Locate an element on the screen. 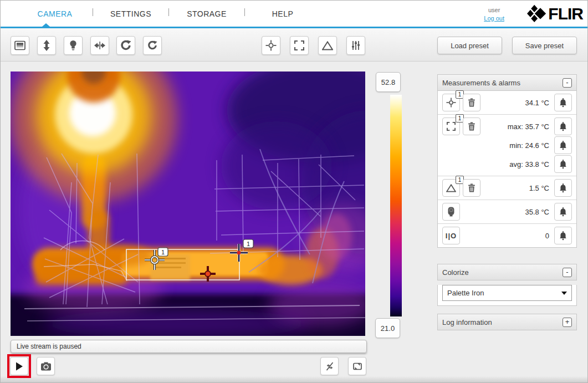 Image resolution: width=588 pixels, height=383 pixels. main-nav: CAMERA SETTINGS STORAGE HELP is located at coordinates (168, 13).